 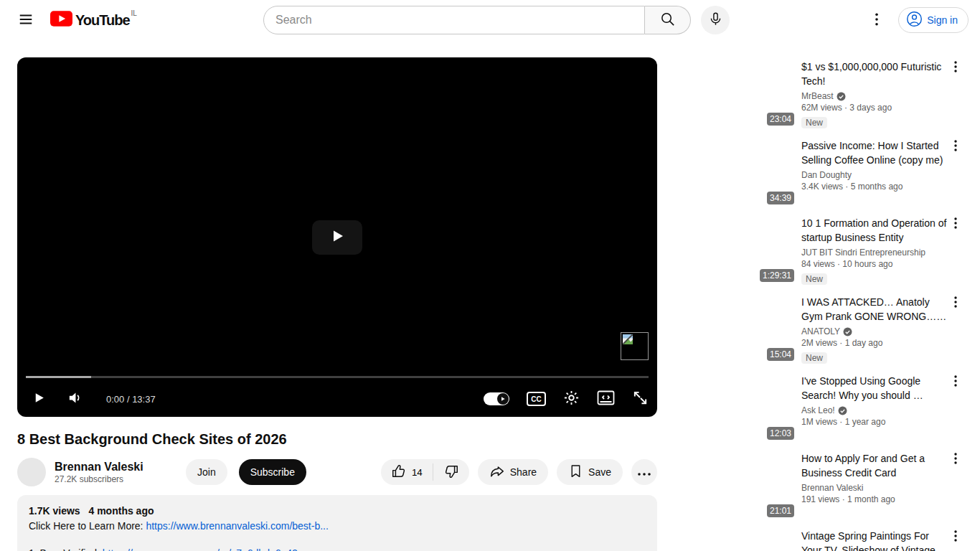 I want to click on share-icon, so click(x=497, y=472).